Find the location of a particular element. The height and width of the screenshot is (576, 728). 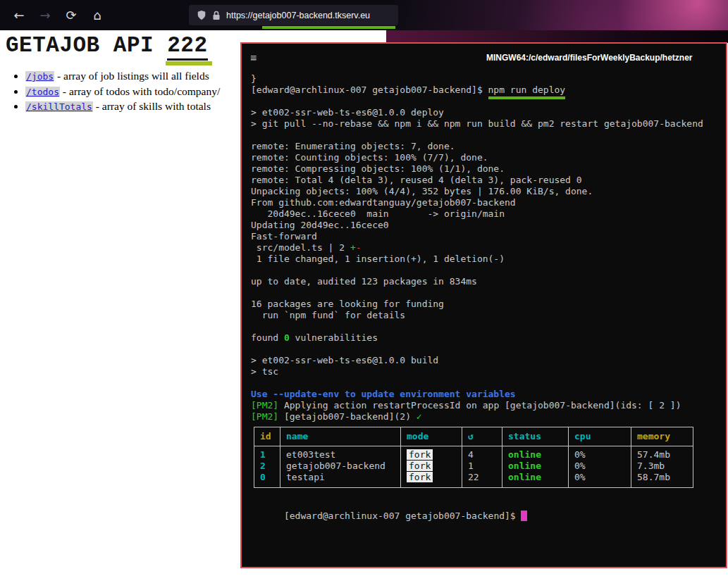

endpoint-desc: - array of todos with todo/company/ is located at coordinates (140, 92).